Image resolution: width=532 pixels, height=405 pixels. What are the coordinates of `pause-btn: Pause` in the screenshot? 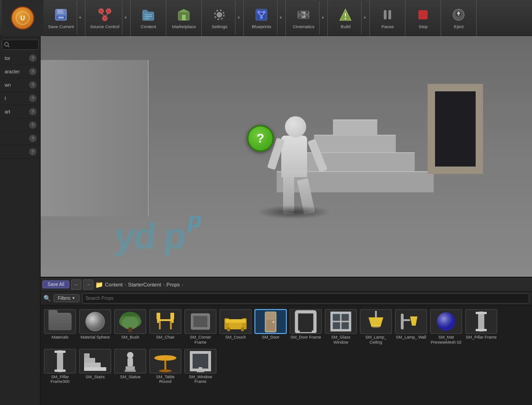 It's located at (387, 18).